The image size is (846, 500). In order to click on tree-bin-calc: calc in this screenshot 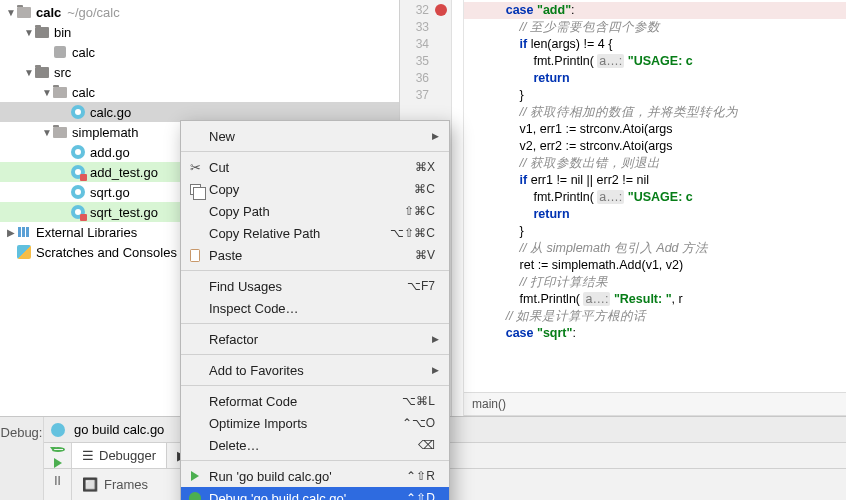, I will do `click(200, 52)`.